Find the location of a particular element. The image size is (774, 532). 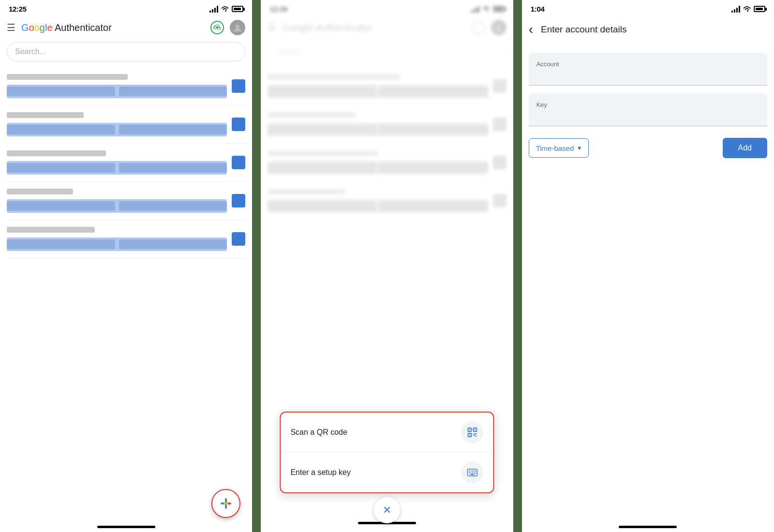

status-time-3: 1:04 is located at coordinates (538, 9).